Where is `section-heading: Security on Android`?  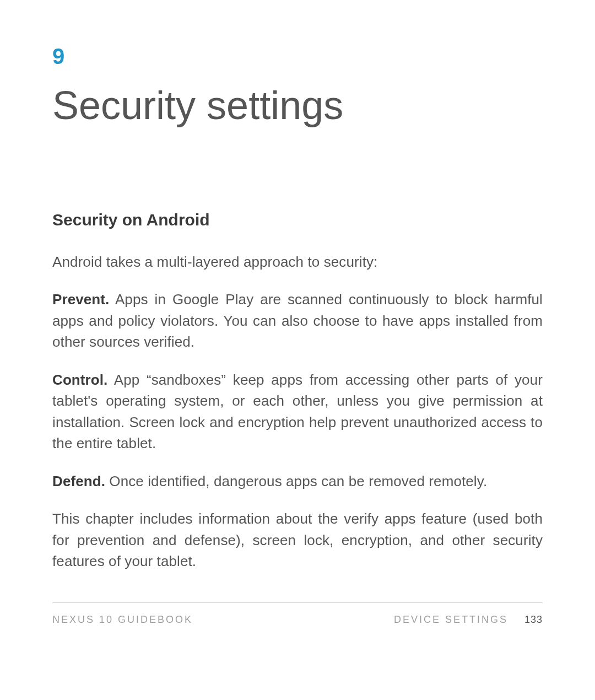
section-heading: Security on Android is located at coordinates (298, 220).